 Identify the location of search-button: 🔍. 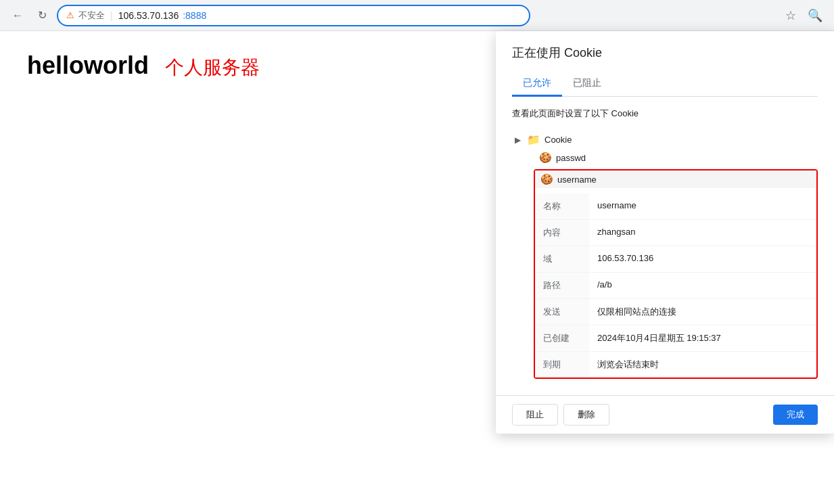
(815, 16).